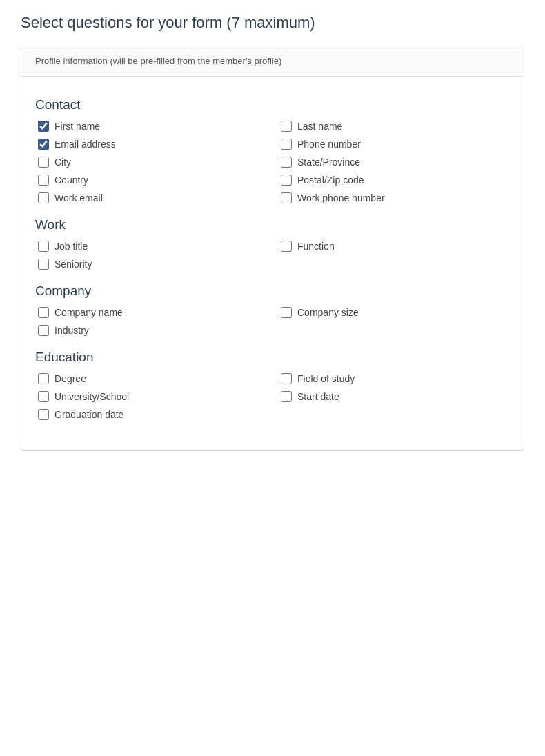 The width and height of the screenshot is (545, 756). What do you see at coordinates (326, 379) in the screenshot?
I see `checkbox-label-field-of-study: Field of study` at bounding box center [326, 379].